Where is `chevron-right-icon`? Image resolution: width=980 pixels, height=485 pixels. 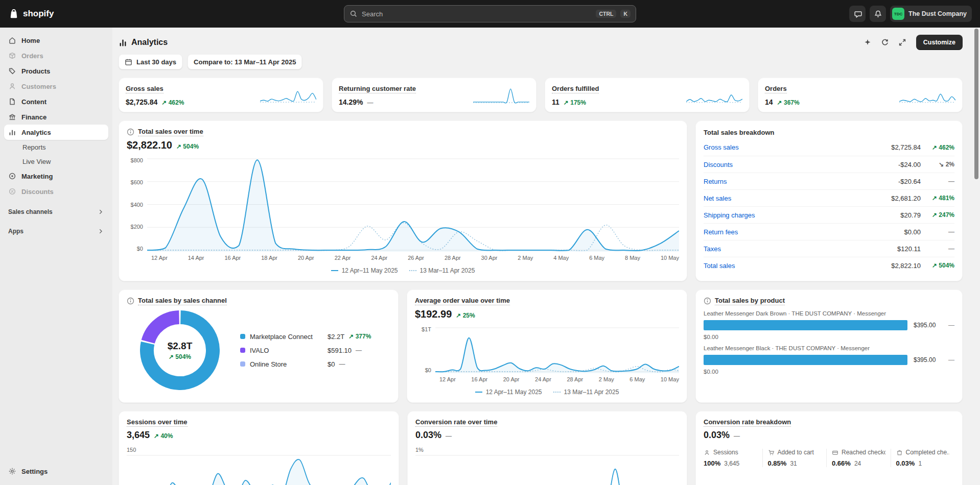
chevron-right-icon is located at coordinates (101, 212).